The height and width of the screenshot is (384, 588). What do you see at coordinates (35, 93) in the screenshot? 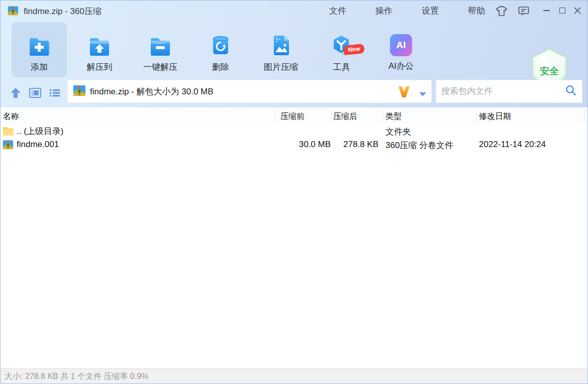
I see `panel-view-icon` at bounding box center [35, 93].